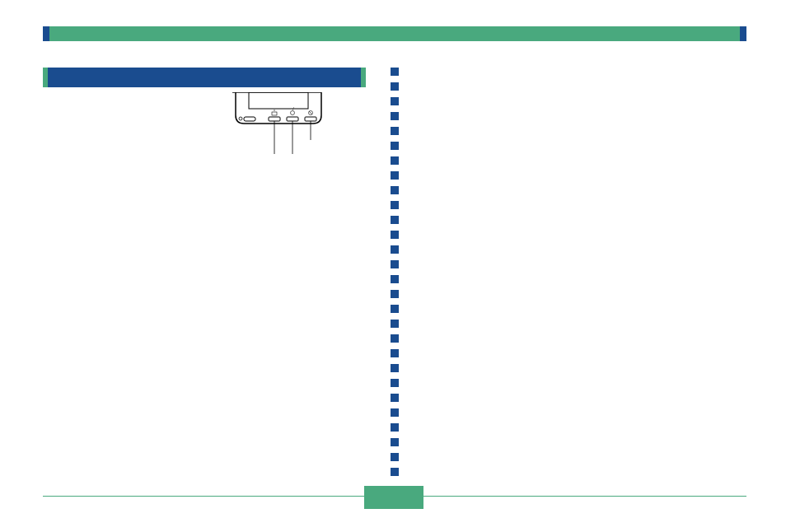 This screenshot has height=532, width=786. Describe the element at coordinates (204, 77) in the screenshot. I see `section-header-bar` at that location.